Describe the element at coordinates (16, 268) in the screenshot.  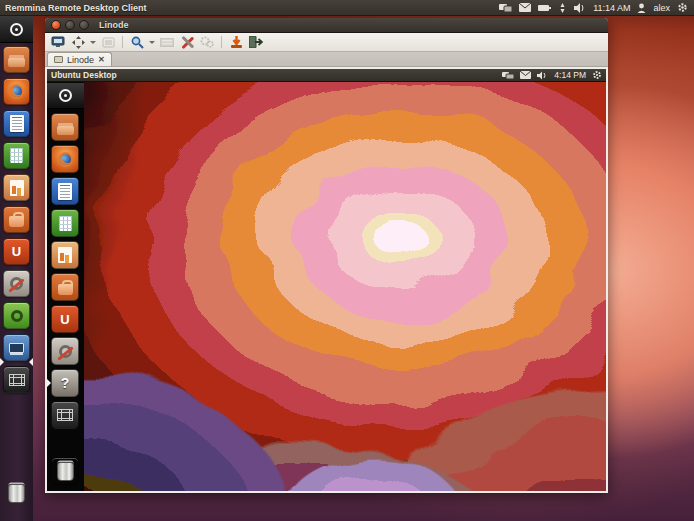
I see `host-unity-launcher: U` at that location.